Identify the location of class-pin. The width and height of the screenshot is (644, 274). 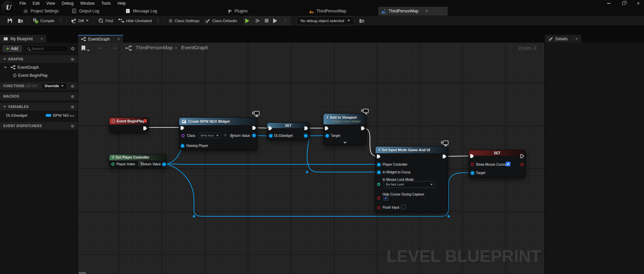
(183, 135).